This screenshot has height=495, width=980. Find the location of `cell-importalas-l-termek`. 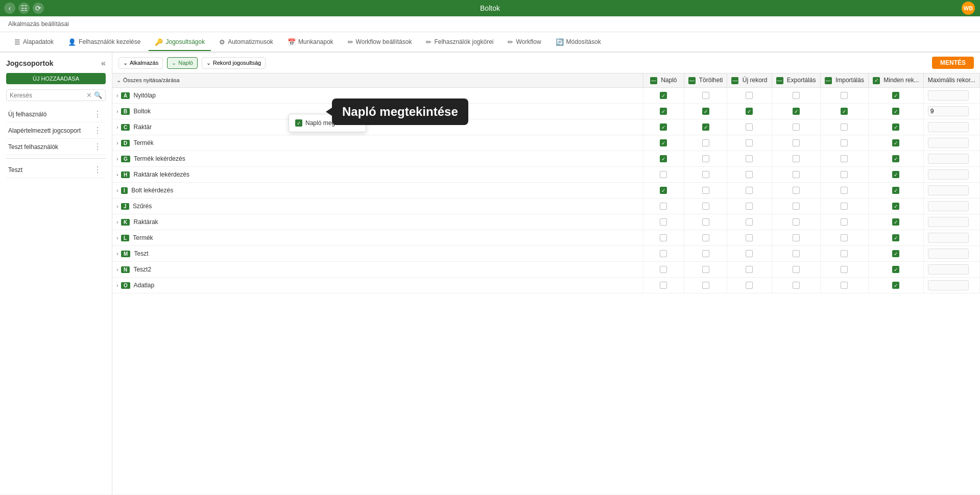

cell-importalas-l-termek is located at coordinates (844, 238).